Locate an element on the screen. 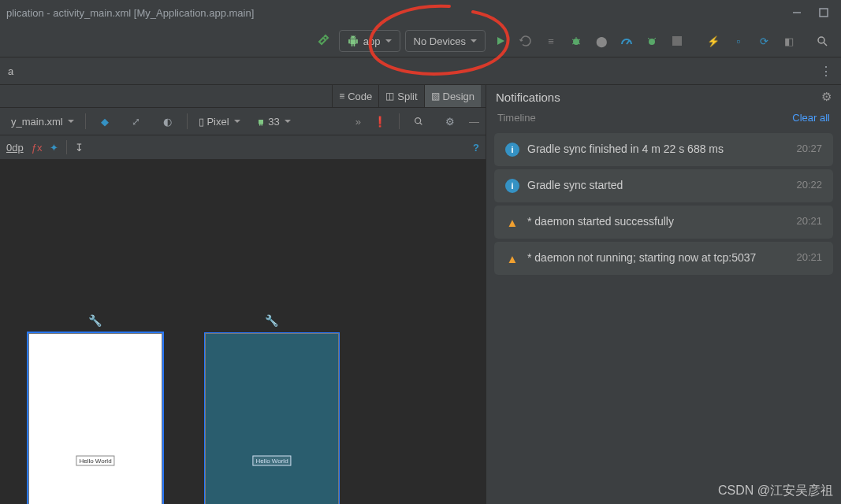  notification-card: ▲* daemon not running; starting now at t… is located at coordinates (664, 258).